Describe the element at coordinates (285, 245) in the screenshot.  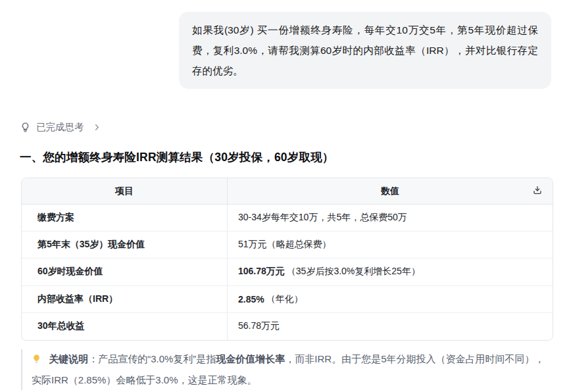
I see `row-value-rest: 51万元（略超总保费）` at that location.